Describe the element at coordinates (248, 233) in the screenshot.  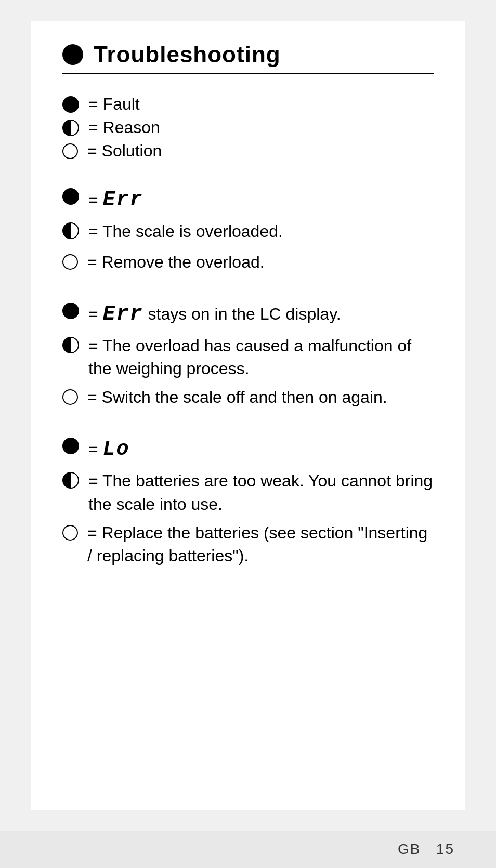
I see `fault-err1-reason: = The scale is overloaded.` at that location.